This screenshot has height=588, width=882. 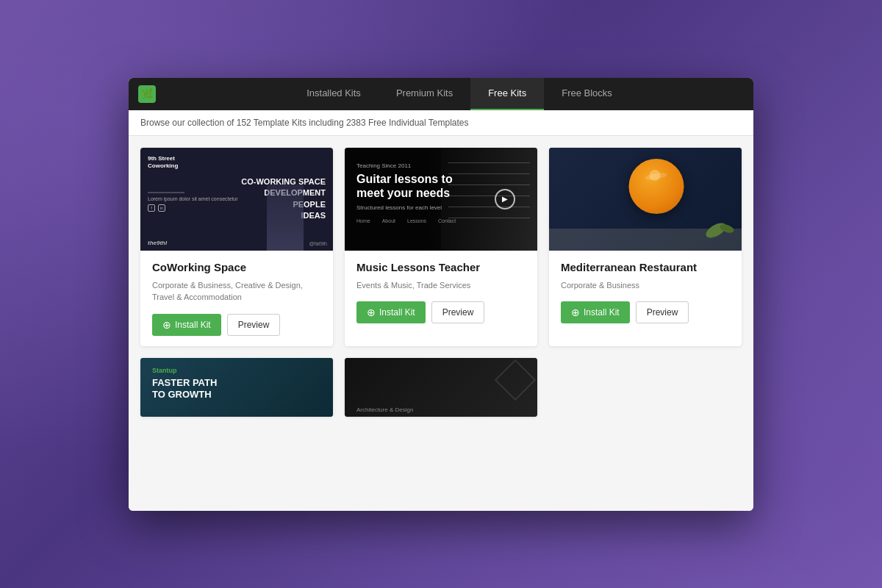 What do you see at coordinates (441, 268) in the screenshot?
I see `card-title-music: Music Lessons Teacher` at bounding box center [441, 268].